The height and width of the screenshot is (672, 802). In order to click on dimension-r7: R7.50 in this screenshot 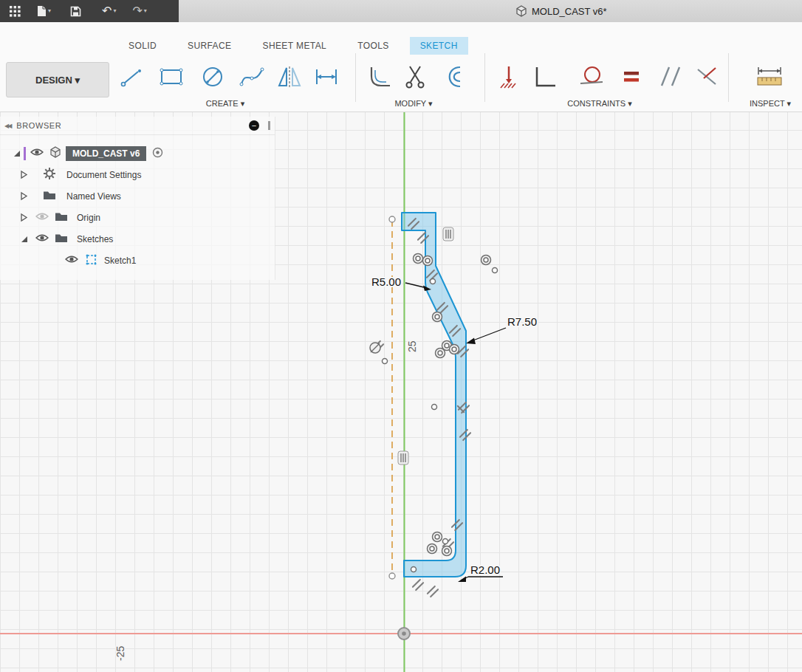, I will do `click(501, 329)`.